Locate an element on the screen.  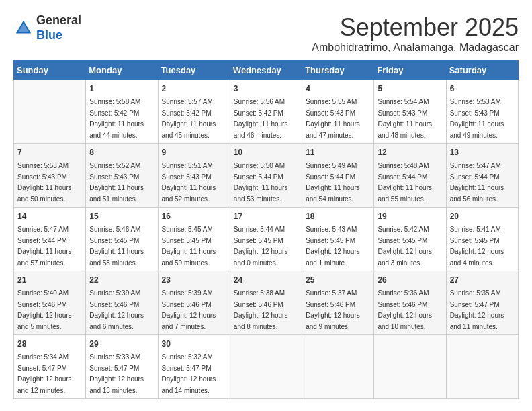
day-info: Sunrise: 5:36 AMSunset: 5:46 PMDaylight:… is located at coordinates (404, 310).